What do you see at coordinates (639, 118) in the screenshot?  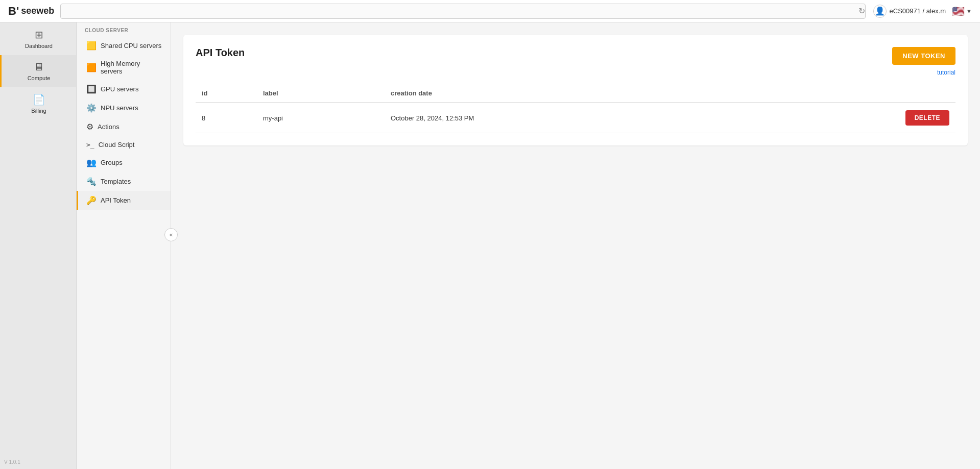 I see `token-creation-date-cell: October 28, 2024, 12:53 PM` at bounding box center [639, 118].